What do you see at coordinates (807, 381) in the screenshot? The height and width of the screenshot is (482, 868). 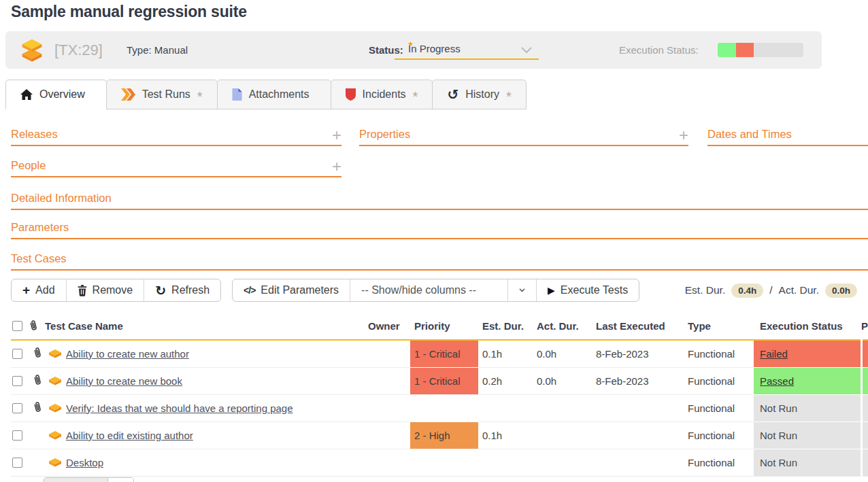 I see `execution-status-cell: Passed` at bounding box center [807, 381].